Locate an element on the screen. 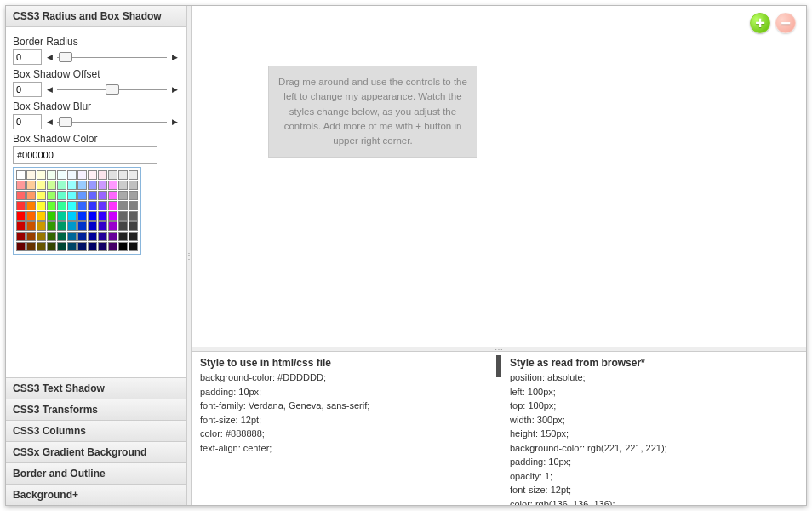 Image resolution: width=812 pixels, height=511 pixels. accordion-section-radius-shadow: CSS3 Radius and Box Shadow is located at coordinates (95, 17).